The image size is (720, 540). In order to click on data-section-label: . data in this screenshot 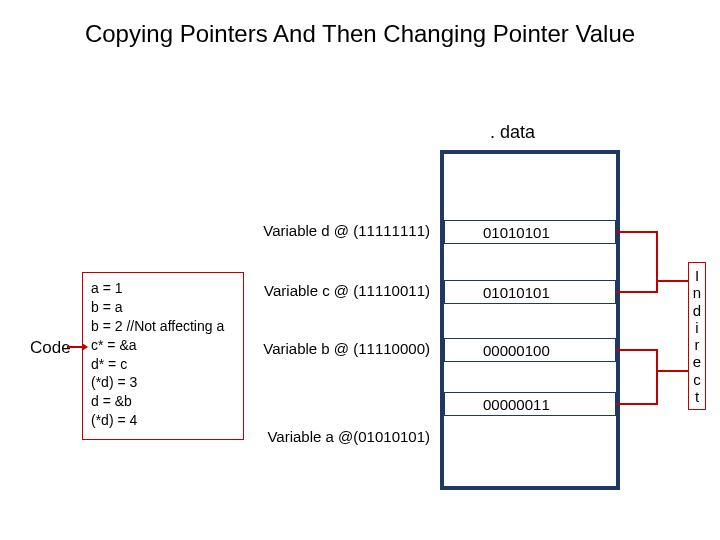, I will do `click(512, 132)`.